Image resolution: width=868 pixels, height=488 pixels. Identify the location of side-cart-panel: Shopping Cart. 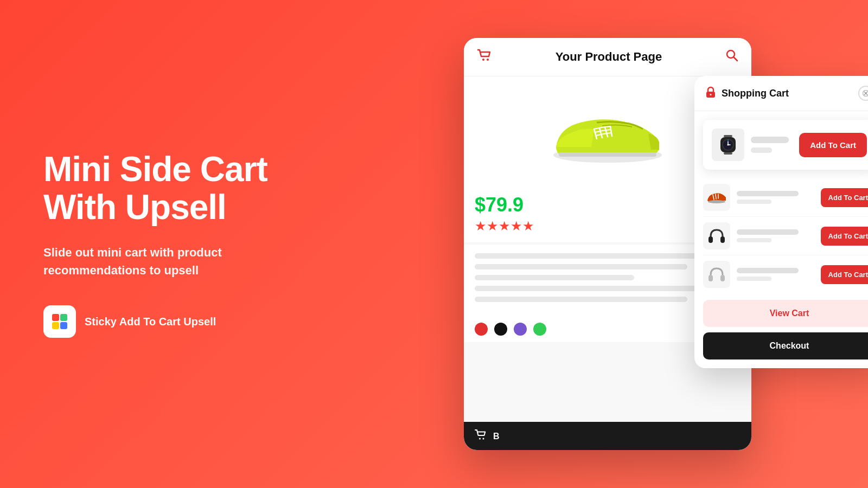
(781, 222).